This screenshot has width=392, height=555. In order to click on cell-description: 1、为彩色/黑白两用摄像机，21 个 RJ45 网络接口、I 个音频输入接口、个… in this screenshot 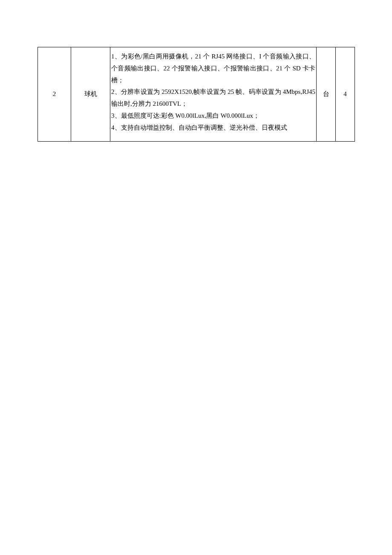, I will do `click(213, 95)`.